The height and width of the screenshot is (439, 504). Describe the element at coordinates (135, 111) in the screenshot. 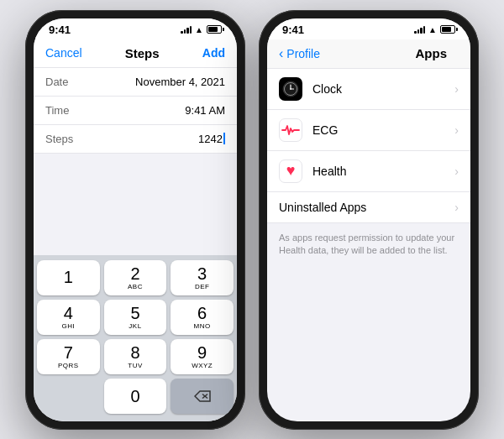

I see `time-row: Time 9:41 AM` at that location.